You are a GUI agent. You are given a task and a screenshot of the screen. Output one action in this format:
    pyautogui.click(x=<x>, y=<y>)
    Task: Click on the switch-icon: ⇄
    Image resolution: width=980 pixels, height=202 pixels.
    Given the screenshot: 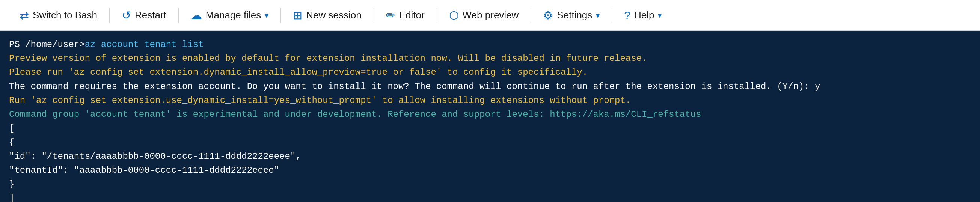 What is the action you would take?
    pyautogui.click(x=24, y=15)
    